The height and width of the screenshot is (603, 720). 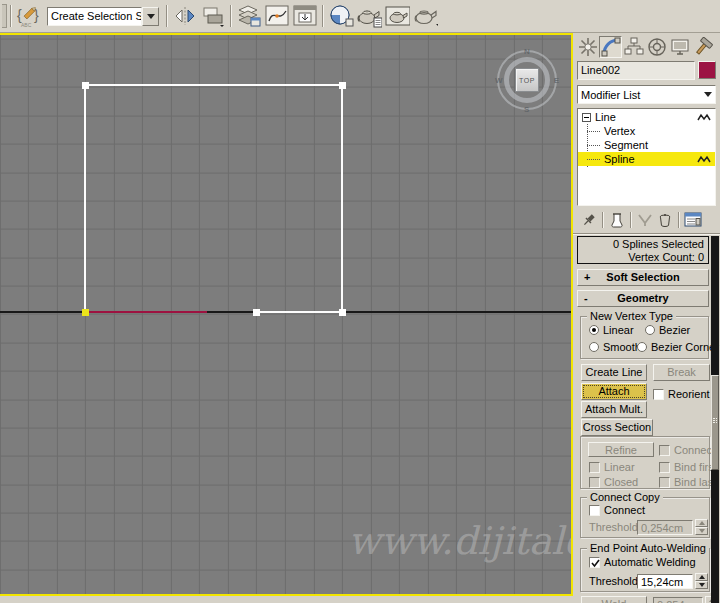 I want to click on material-editor-button, so click(x=341, y=16).